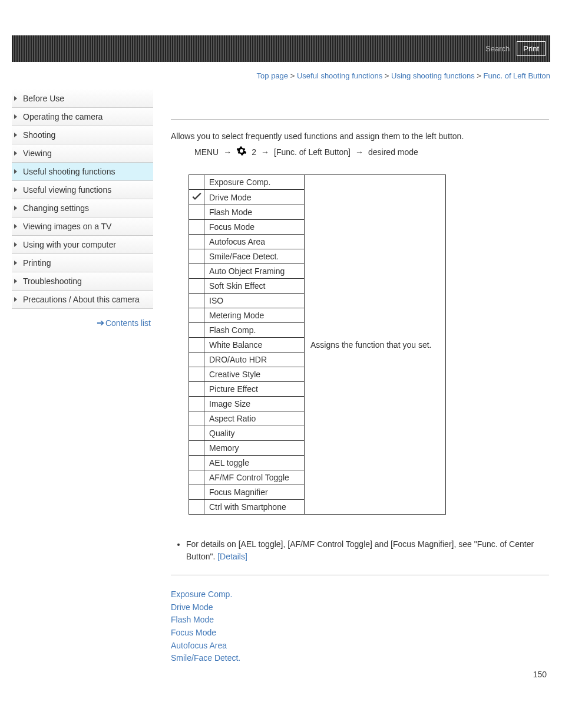  I want to click on sidebar-item-label: Shooting, so click(39, 135).